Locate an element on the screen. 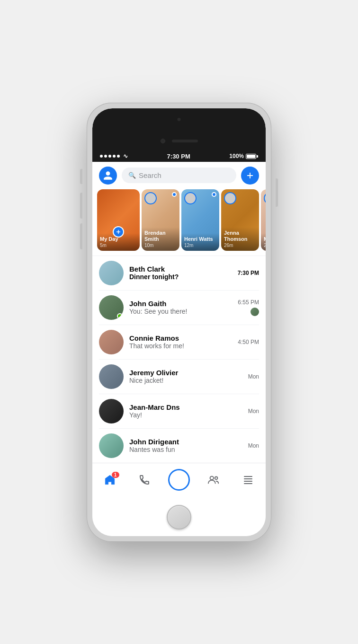 This screenshot has width=358, height=644. search-placeholder: Search is located at coordinates (150, 175).